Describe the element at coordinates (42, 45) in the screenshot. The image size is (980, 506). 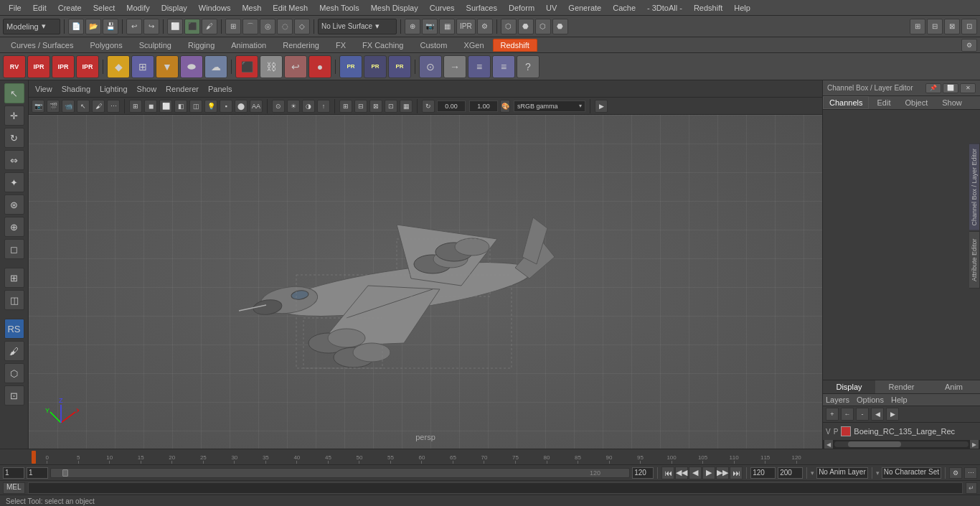
I see `shelf-tab-curves-surfaces: Curves / Surfaces` at that location.